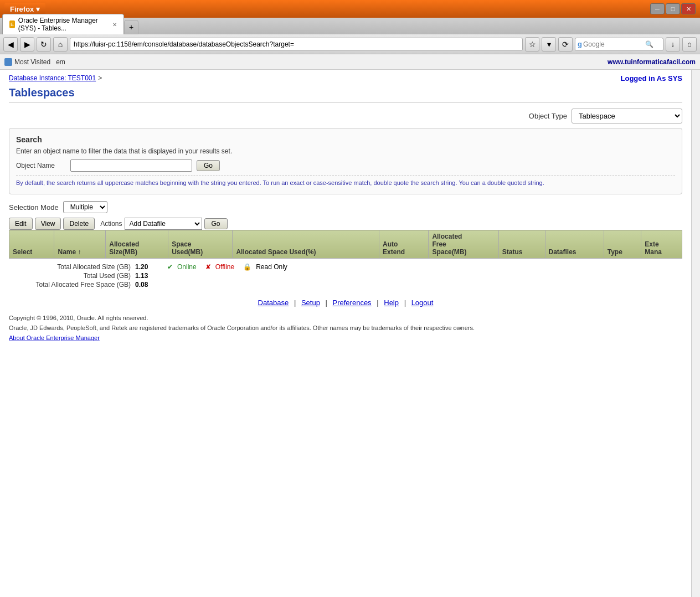 This screenshot has height=597, width=700. What do you see at coordinates (622, 245) in the screenshot?
I see `col-type: Type` at bounding box center [622, 245].